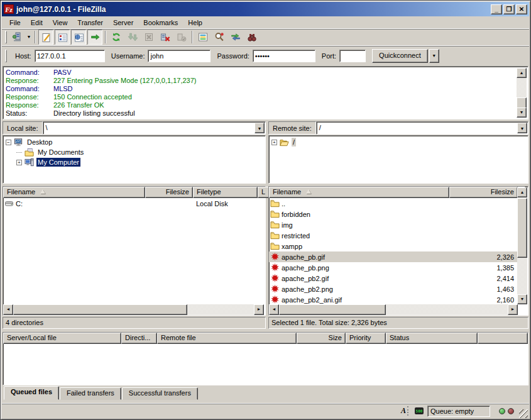  Describe the element at coordinates (252, 37) in the screenshot. I see `find-files-button` at that location.